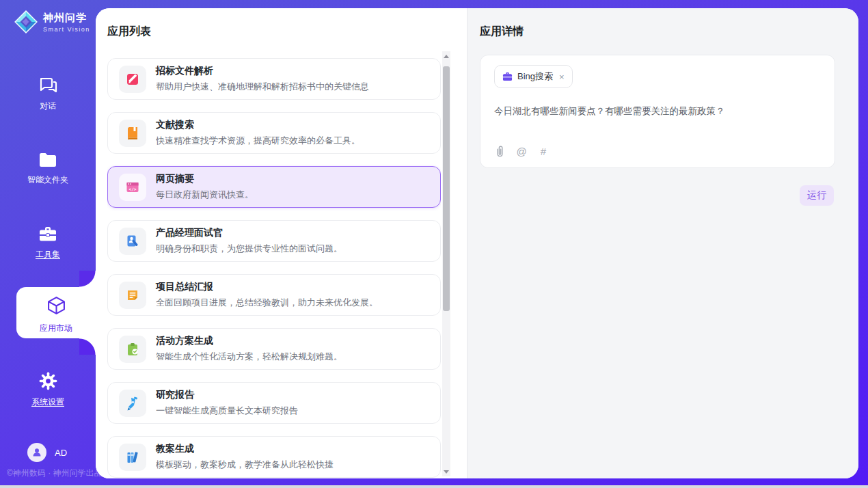 This screenshot has height=488, width=868. Describe the element at coordinates (133, 403) in the screenshot. I see `ink-pen-icon` at that location.